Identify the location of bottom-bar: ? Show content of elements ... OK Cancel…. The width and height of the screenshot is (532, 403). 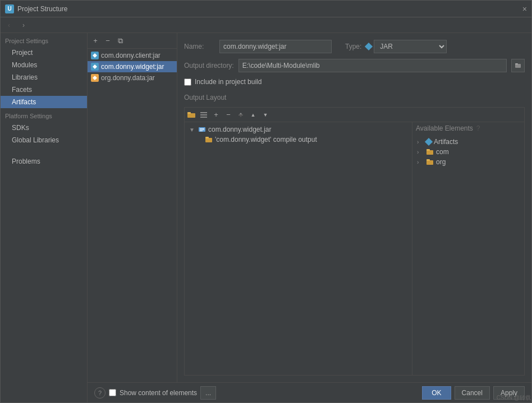
(310, 392).